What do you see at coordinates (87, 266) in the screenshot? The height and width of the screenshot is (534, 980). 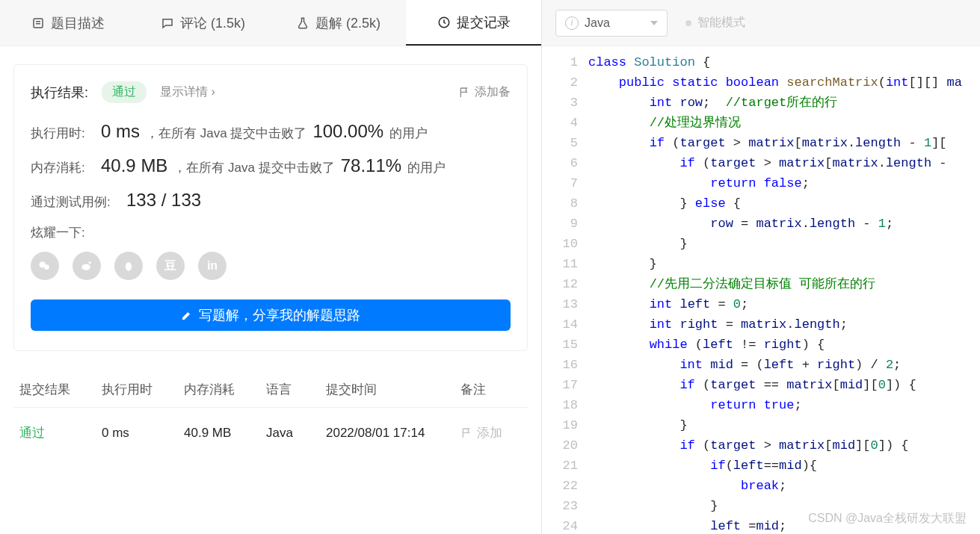 I see `weibo-icon` at bounding box center [87, 266].